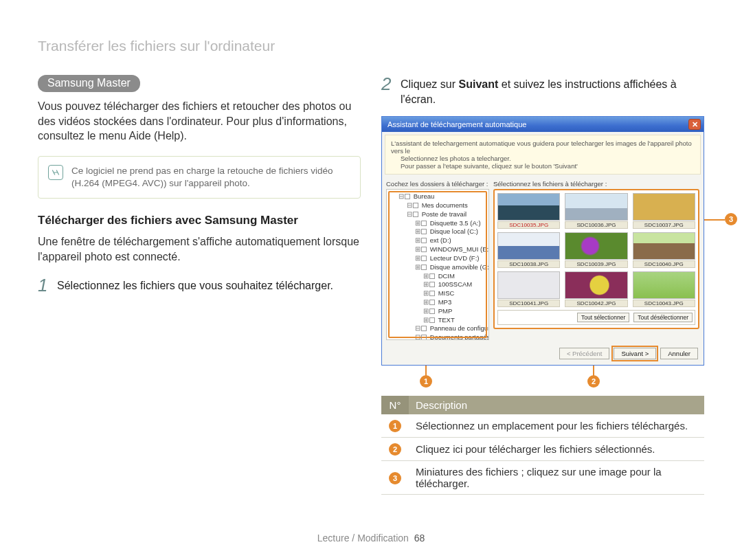  I want to click on tree-item: ⊞ DCIM, so click(442, 276).